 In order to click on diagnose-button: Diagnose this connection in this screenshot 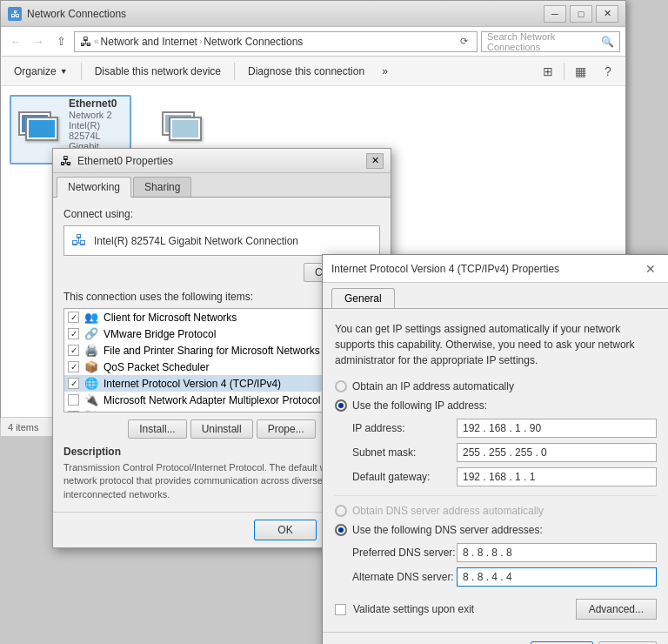, I will do `click(306, 71)`.